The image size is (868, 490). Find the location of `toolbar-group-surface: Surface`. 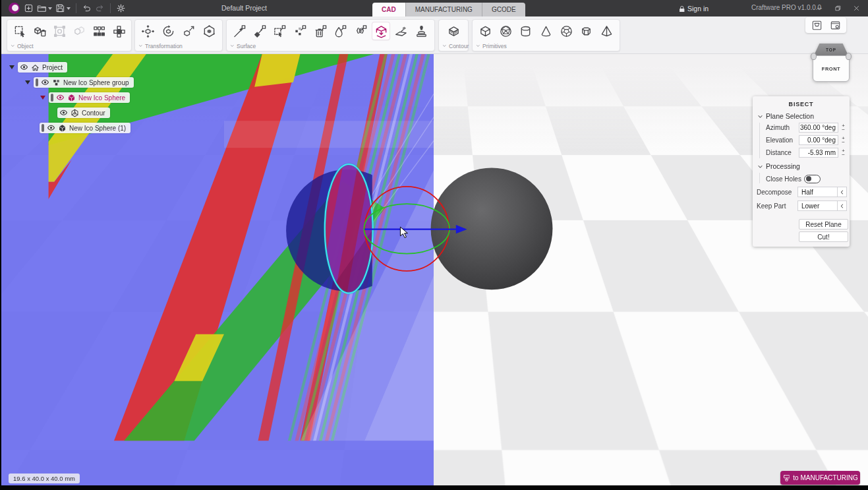

toolbar-group-surface: Surface is located at coordinates (331, 36).